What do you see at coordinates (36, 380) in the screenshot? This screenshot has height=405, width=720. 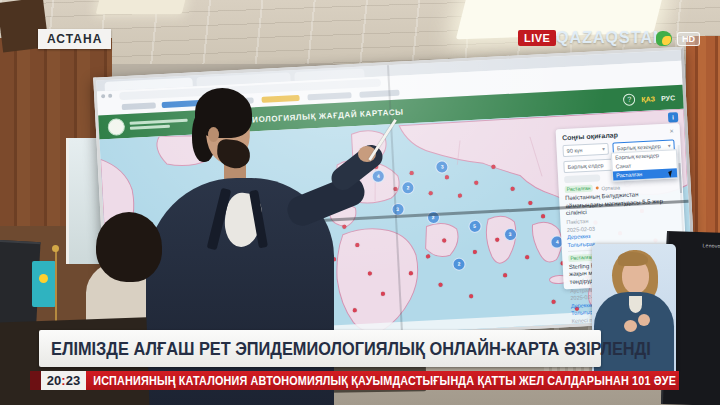 I see `ticker-left-cap` at bounding box center [36, 380].